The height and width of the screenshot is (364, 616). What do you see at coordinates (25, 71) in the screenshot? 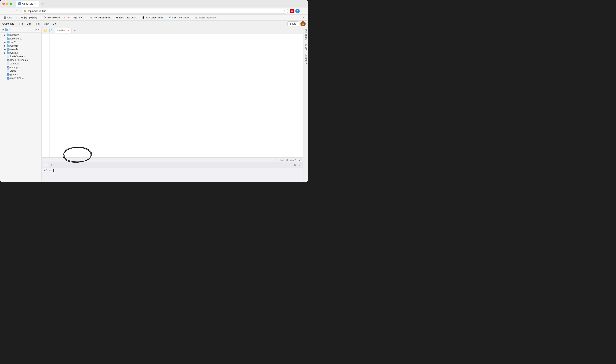
I see `tree-label: grade` at bounding box center [25, 71].